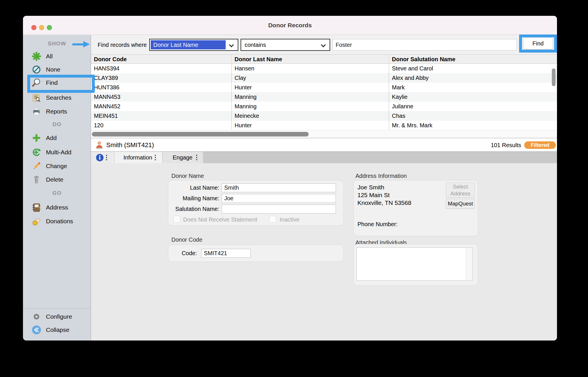  What do you see at coordinates (324, 45) in the screenshot?
I see `find-bar: Find records where Donor Last Name conta…` at bounding box center [324, 45].